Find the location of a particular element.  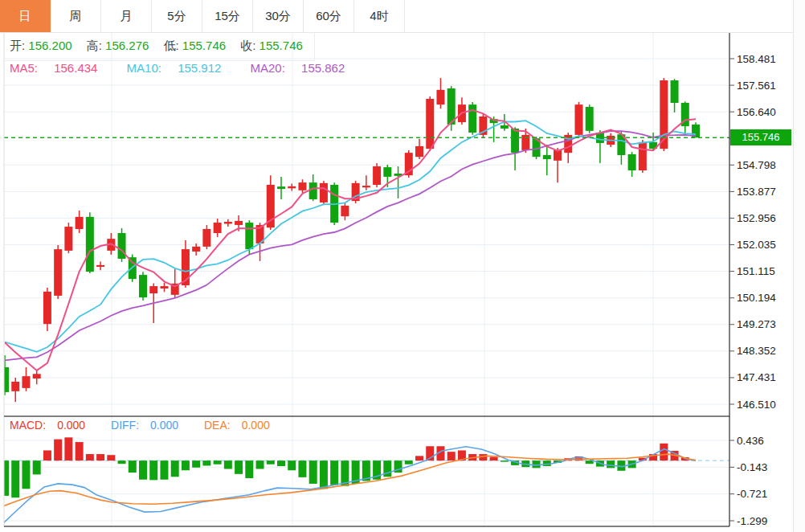

open-label: 开: is located at coordinates (18, 45).